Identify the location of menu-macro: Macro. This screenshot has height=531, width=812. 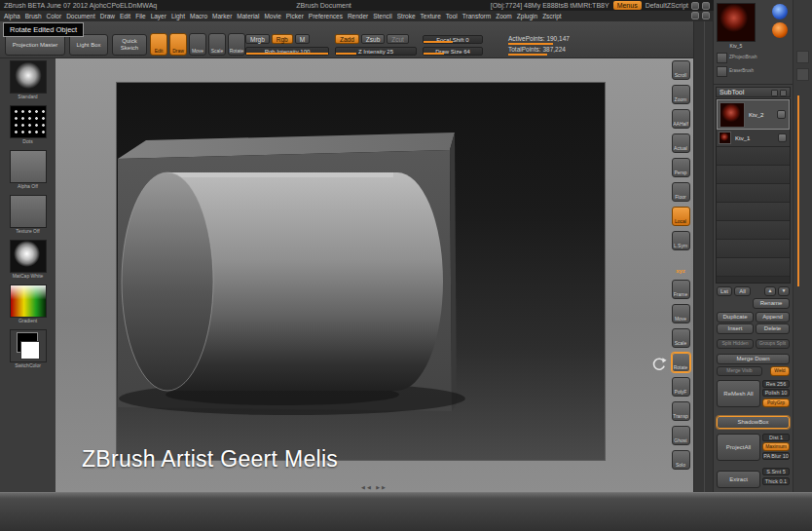
(199, 16).